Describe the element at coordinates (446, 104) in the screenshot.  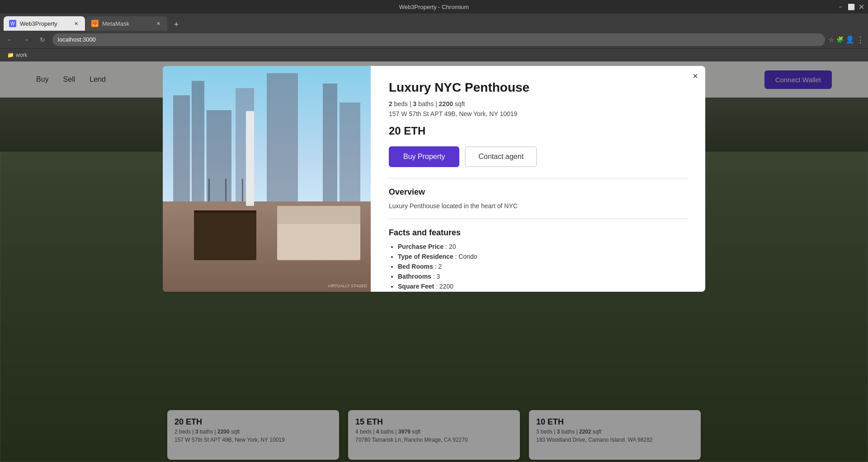
I see `sqft-count: 2200` at that location.